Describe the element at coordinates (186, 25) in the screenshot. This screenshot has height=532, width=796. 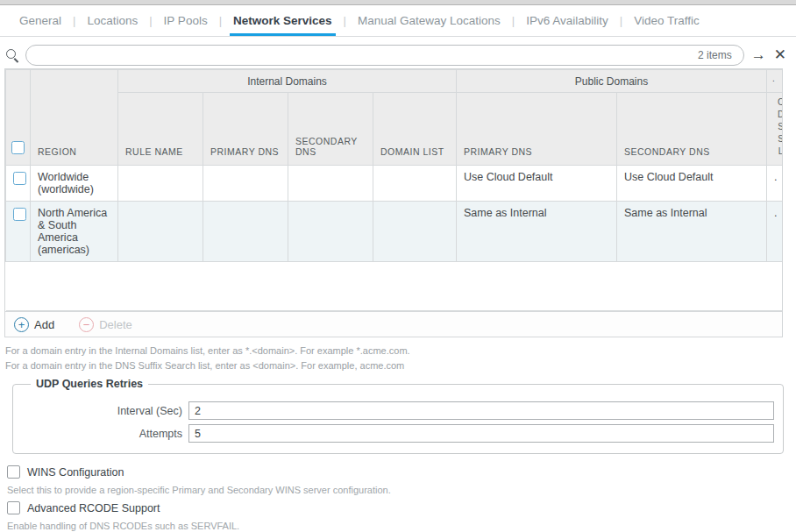
I see `tab-ip-pools: IP Pools` at that location.